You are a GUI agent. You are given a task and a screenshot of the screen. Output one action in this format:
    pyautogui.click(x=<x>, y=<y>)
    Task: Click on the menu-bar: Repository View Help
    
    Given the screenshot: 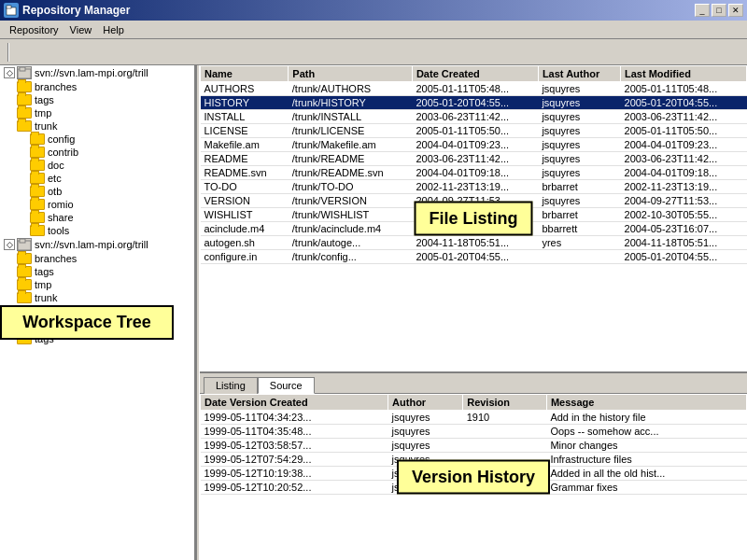 What is the action you would take?
    pyautogui.click(x=374, y=30)
    